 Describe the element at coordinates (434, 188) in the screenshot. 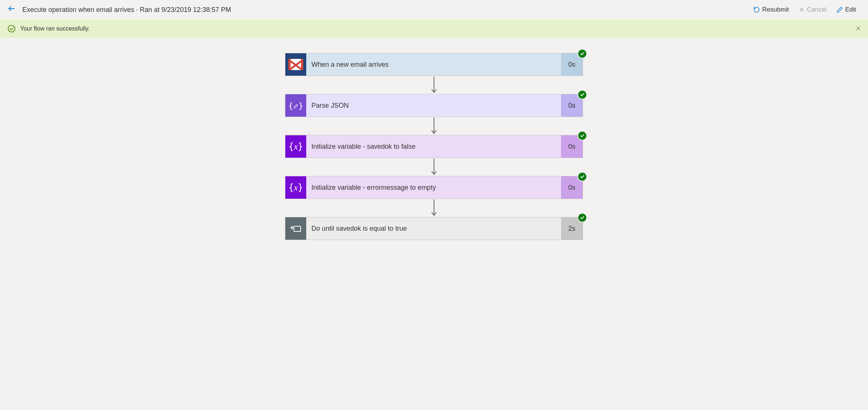

I see `step-title: Initialize variable - errormessage to em…` at that location.